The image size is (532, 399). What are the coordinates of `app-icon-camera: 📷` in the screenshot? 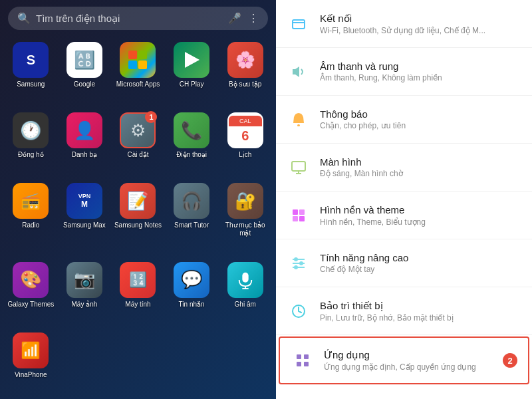 It's located at (84, 280).